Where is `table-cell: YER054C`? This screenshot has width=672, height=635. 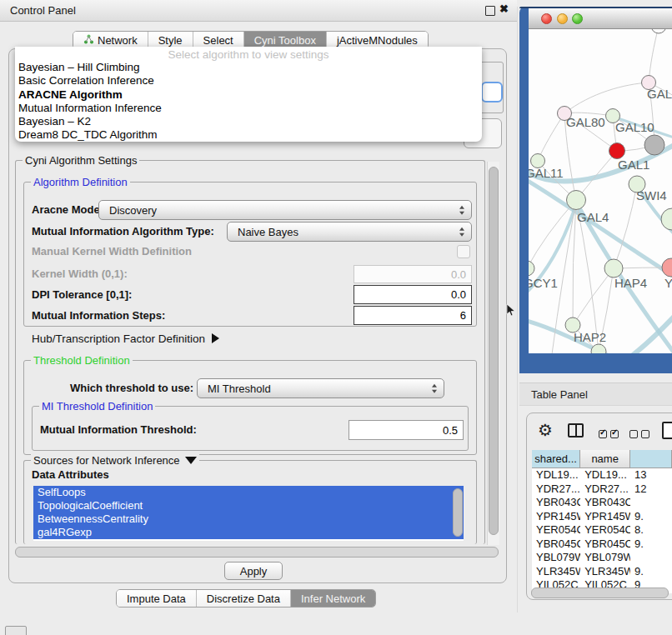 table-cell: YER054C is located at coordinates (556, 530).